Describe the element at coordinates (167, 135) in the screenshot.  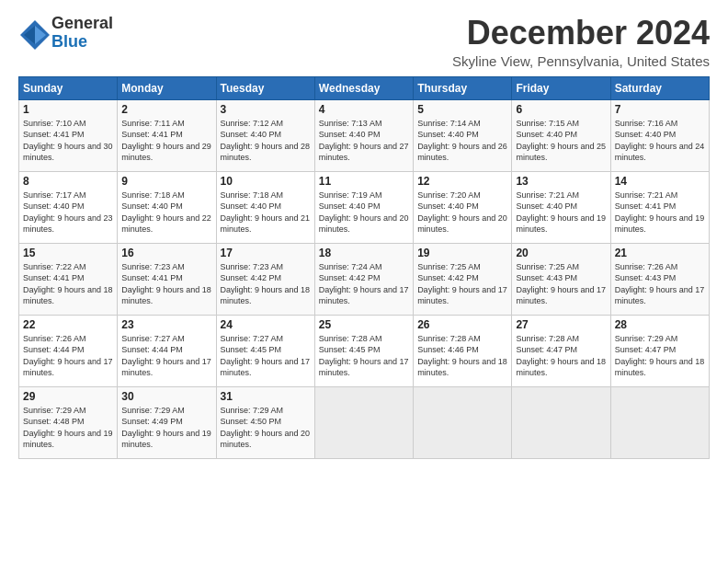
I see `table-row: 2Sunrise: 7:11 AMSunset: 4:41 PMDaylight…` at that location.